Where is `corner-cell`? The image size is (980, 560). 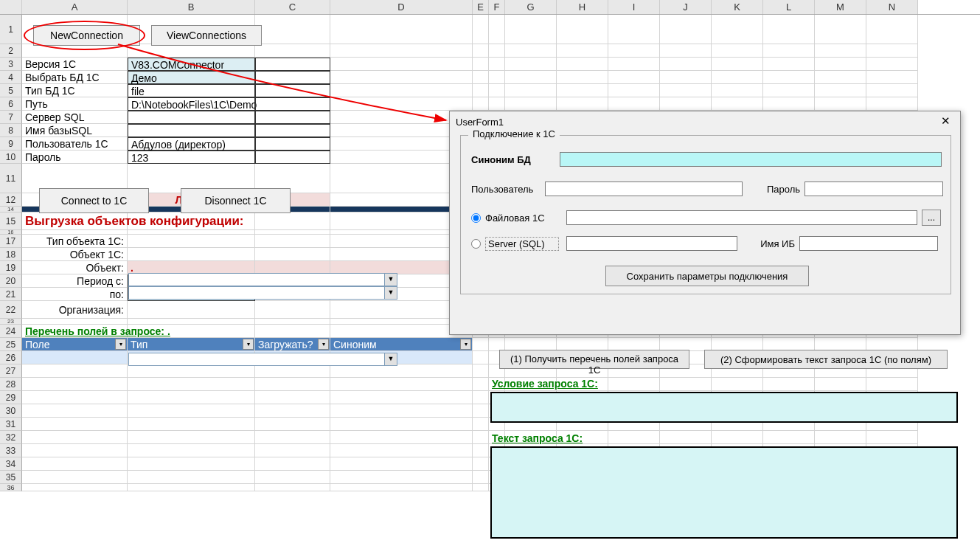 corner-cell is located at coordinates (11, 7).